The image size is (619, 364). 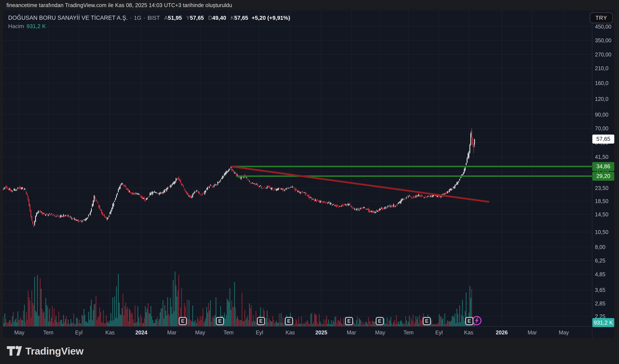 What do you see at coordinates (149, 27) in the screenshot?
I see `legend-row-volume: Hacim 931,2 K` at bounding box center [149, 27].